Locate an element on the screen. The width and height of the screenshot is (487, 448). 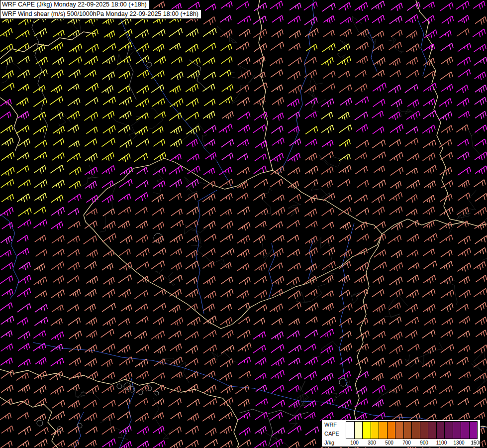
header-line-cape: WRF CAPE (J/kg) Monday 22-09-2025 18:00 … is located at coordinates (75, 5).